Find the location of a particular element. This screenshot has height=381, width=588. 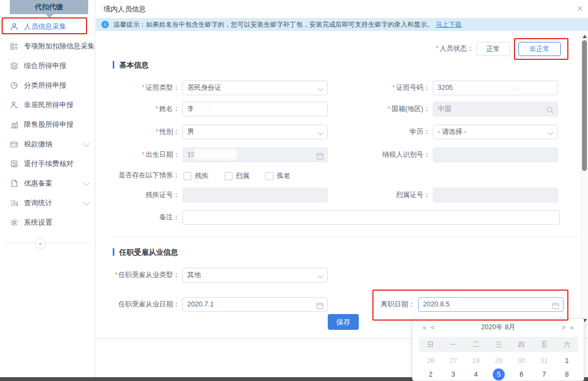

next-year-icon: » is located at coordinates (572, 328).